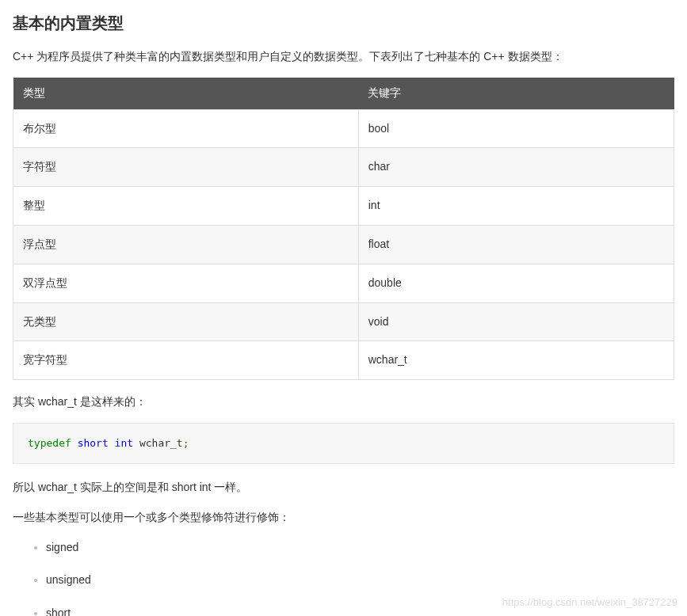  I want to click on modifiers-list: signed unsigned short long, so click(344, 577).